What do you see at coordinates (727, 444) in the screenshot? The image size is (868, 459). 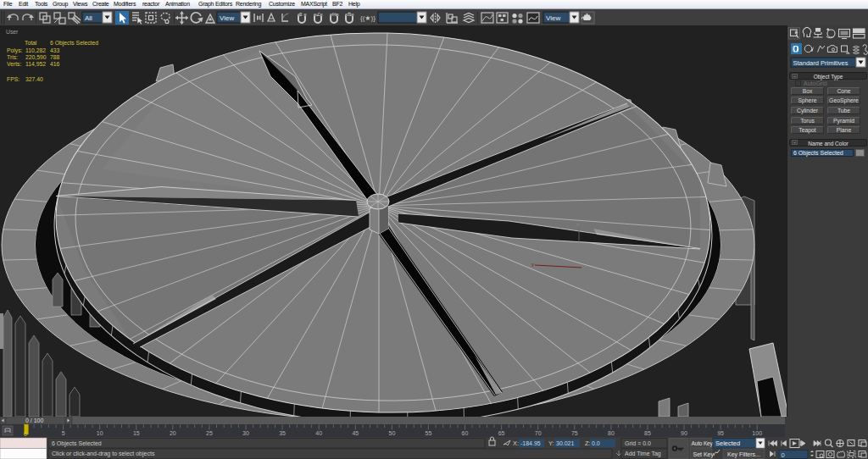 I see `svg-text: Selected` at bounding box center [727, 444].